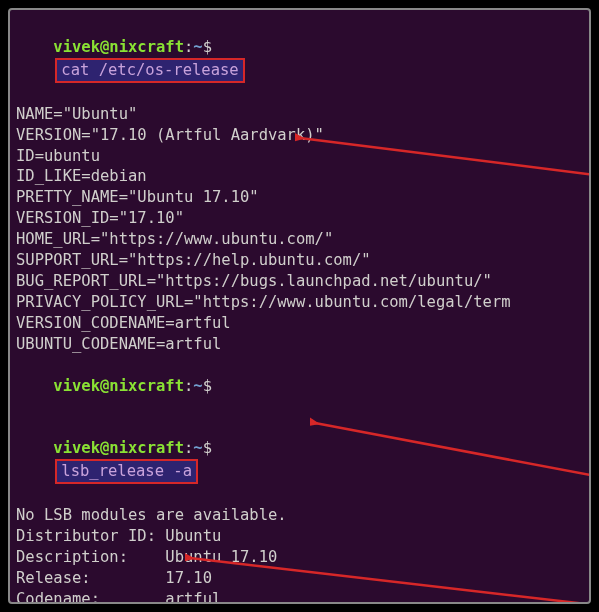  Describe the element at coordinates (300, 302) in the screenshot. I see `output-line: PRIVACY_POLICY_URL="https://www.ubuntu.c…` at that location.